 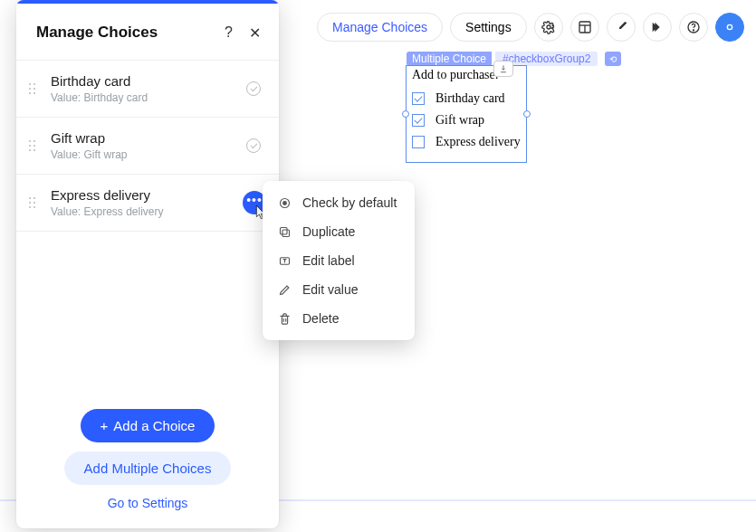 What do you see at coordinates (97, 33) in the screenshot?
I see `panel-title: Manage Choices` at bounding box center [97, 33].